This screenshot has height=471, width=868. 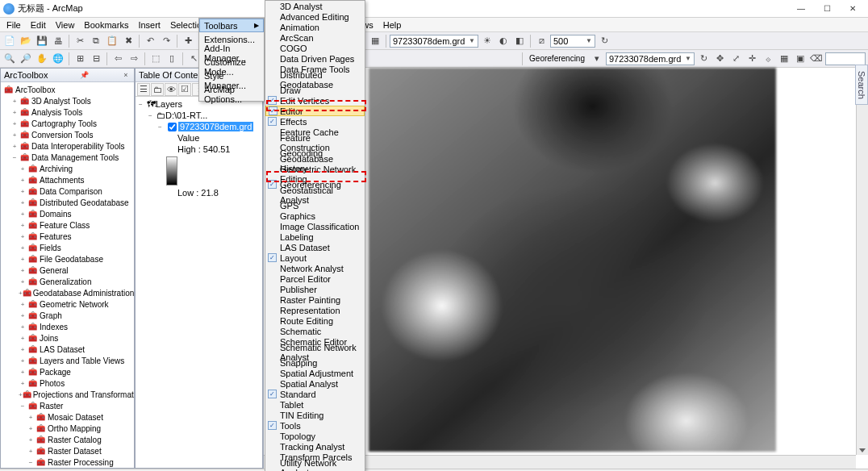 I want to click on toolbar-item-layout: ✓Layout, so click(x=315, y=258).